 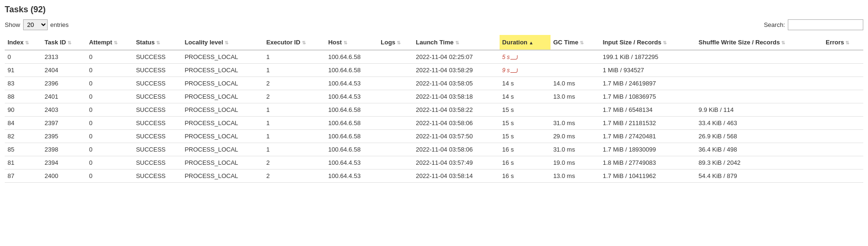 I want to click on cell-index: 83, so click(x=24, y=84).